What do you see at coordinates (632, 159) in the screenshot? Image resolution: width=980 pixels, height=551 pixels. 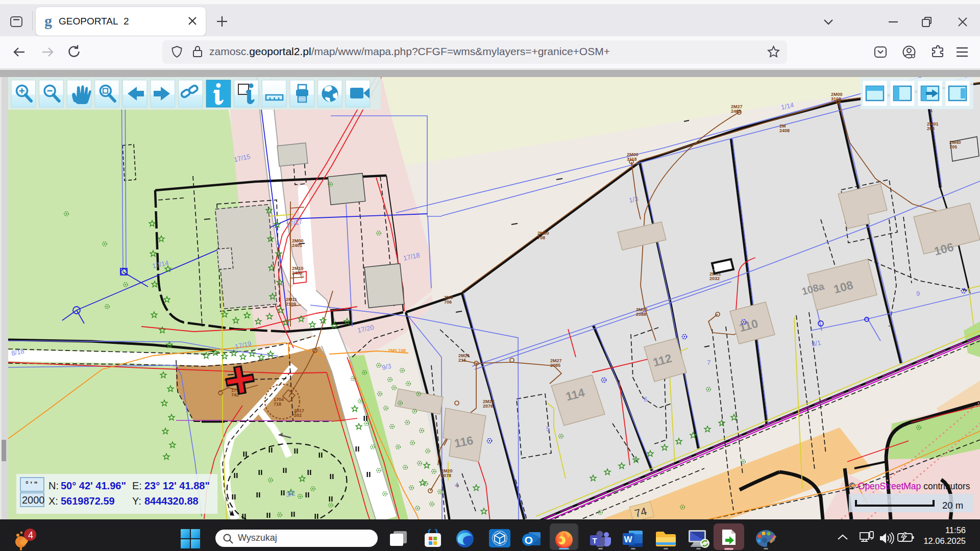 I see `svg-text: 3118` at bounding box center [632, 159].